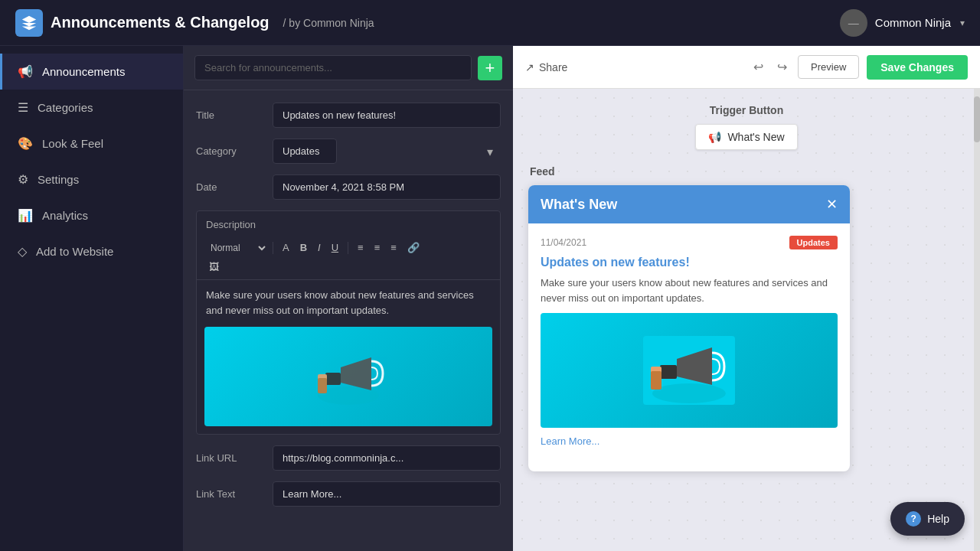  I want to click on categories-icon: ☰, so click(23, 107).